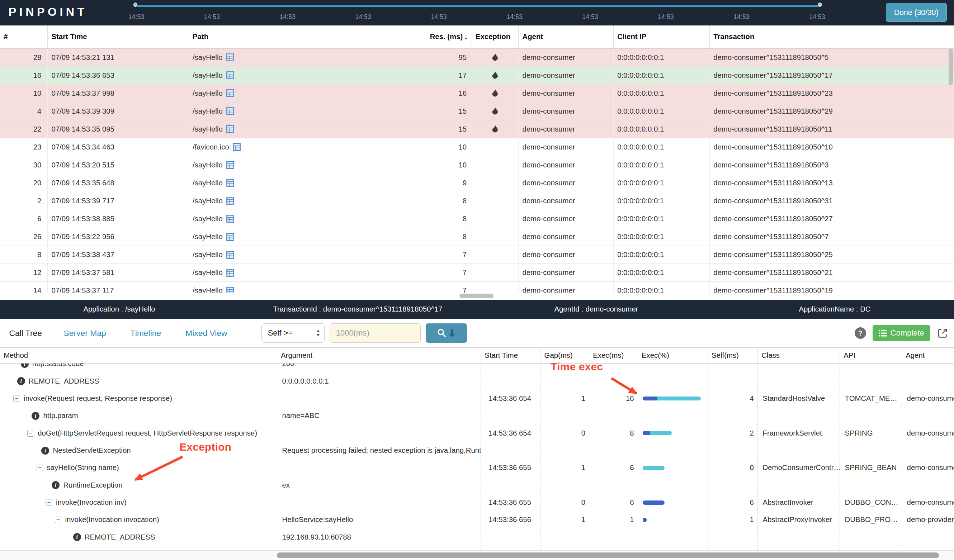 This screenshot has width=954, height=560. I want to click on transaction-row: 8 07/09 14:53:38 437 /sayHello 7, so click(477, 255).